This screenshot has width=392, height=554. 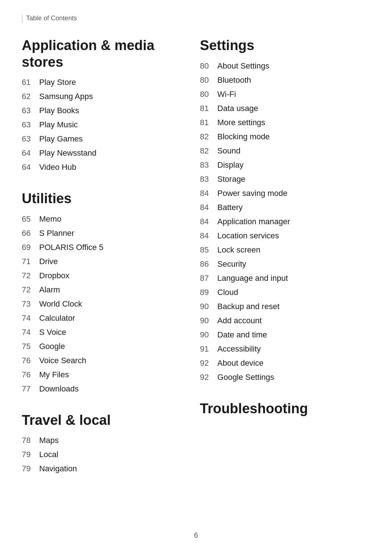 I want to click on toc-item-label: Security, so click(x=232, y=264).